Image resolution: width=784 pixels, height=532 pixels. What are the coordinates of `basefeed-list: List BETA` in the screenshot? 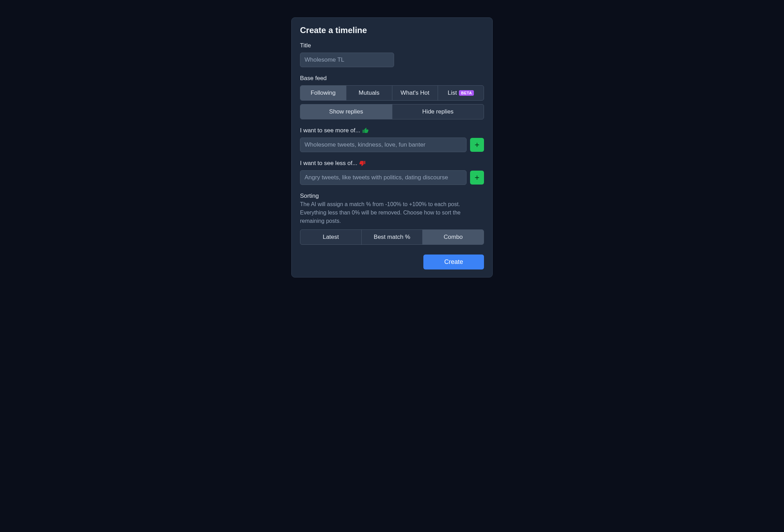 It's located at (461, 93).